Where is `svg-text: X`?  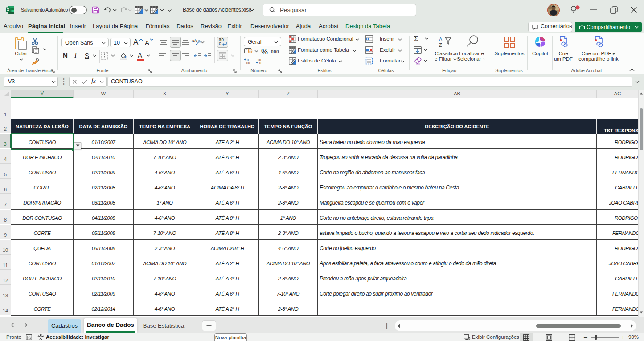 svg-text: X is located at coordinates (8, 10).